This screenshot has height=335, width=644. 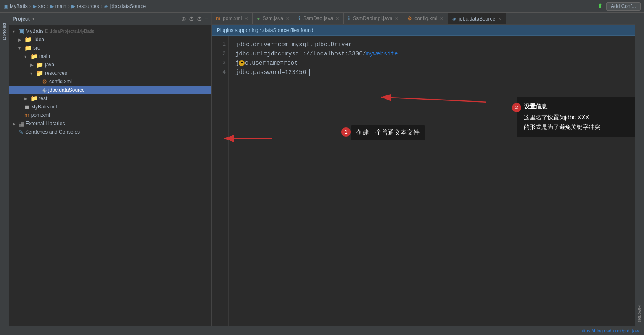 I want to click on tab-pom-label: pom.xml, so click(x=232, y=18).